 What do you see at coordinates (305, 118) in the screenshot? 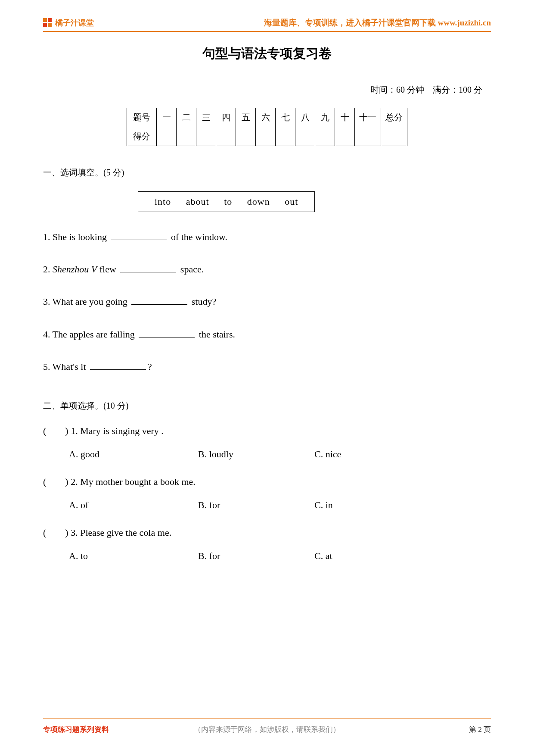
I see `score-col-8: 八` at bounding box center [305, 118].